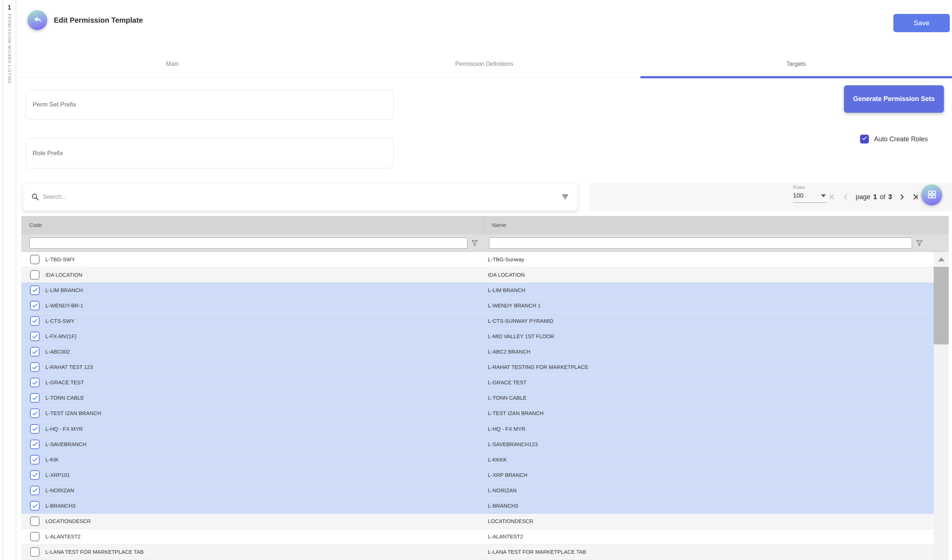 The width and height of the screenshot is (952, 560). What do you see at coordinates (478, 490) in the screenshot?
I see `table-row: L-NORIZAN L-NORIZAN` at bounding box center [478, 490].